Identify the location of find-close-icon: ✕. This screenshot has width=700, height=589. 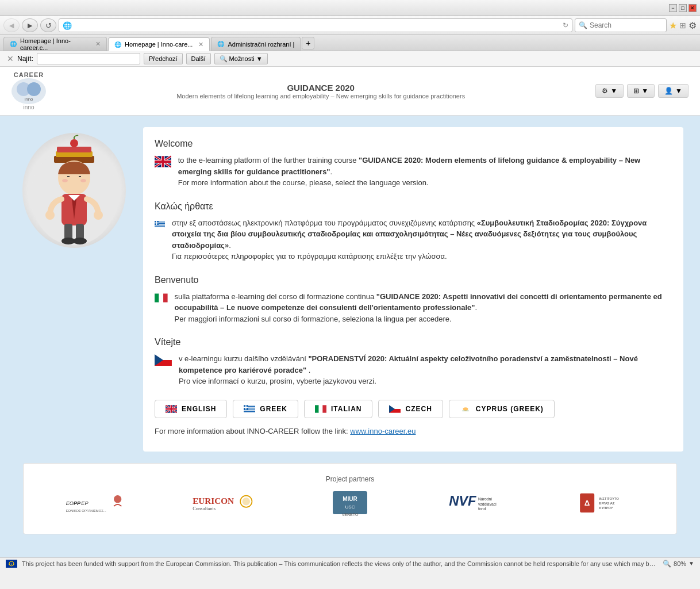
(10, 59).